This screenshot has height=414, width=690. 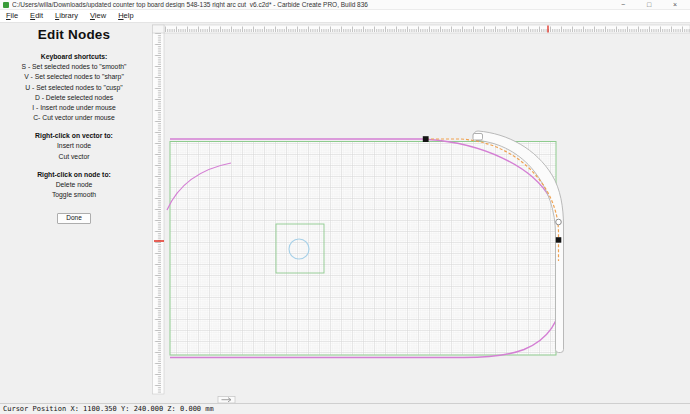 What do you see at coordinates (66, 16) in the screenshot?
I see `menu-library: Library` at bounding box center [66, 16].